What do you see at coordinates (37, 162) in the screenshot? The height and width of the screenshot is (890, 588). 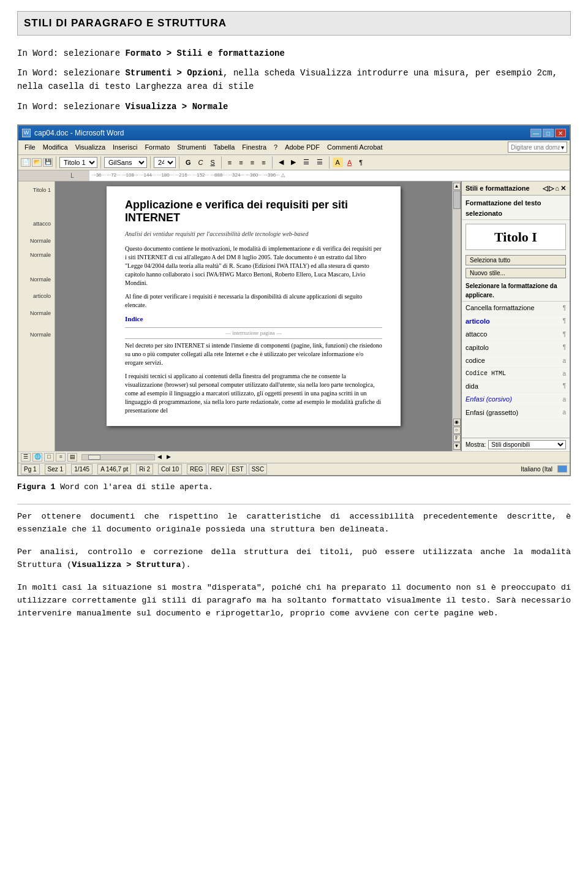 I see `toolbar-open: 📂` at bounding box center [37, 162].